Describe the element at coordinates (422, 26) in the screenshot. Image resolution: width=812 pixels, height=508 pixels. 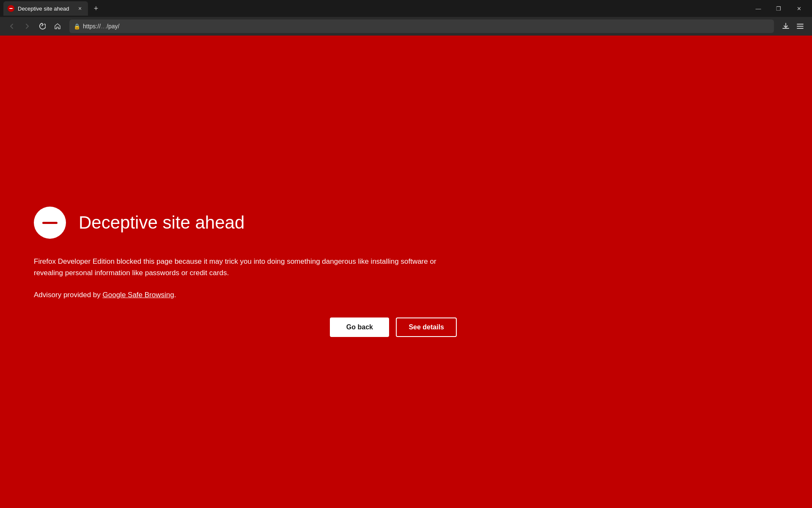
I see `address-bar: 🔒 https://…/pay/` at that location.